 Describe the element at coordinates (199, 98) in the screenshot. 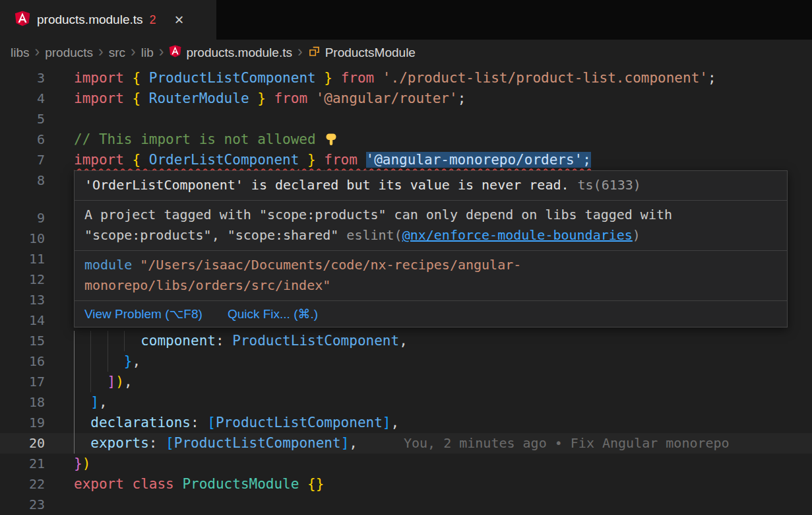

I see `code-token: RouterModule` at that location.